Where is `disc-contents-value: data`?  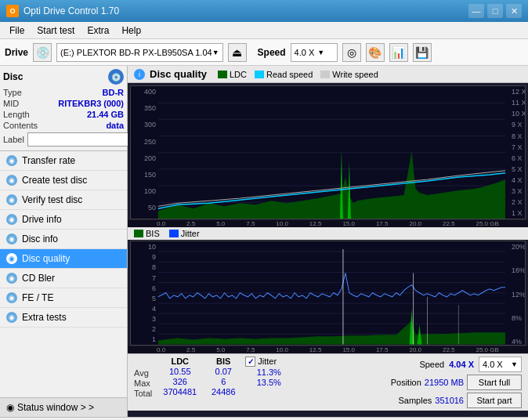 disc-contents-value: data is located at coordinates (114, 125).